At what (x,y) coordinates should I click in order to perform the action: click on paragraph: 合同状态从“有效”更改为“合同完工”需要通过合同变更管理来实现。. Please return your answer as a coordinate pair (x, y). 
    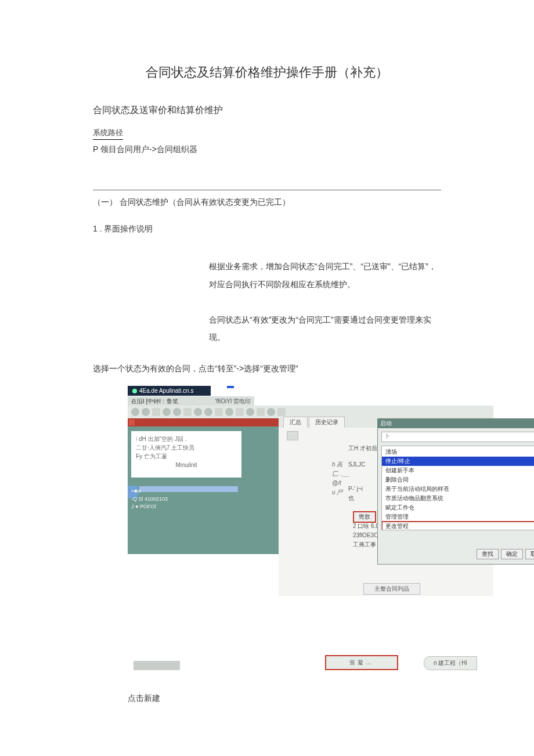
    Looking at the image, I should click on (325, 329).